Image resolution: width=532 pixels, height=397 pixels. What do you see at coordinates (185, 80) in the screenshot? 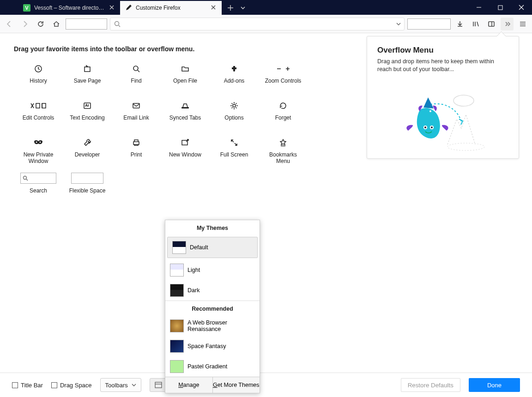
I see `palette-item-open-file: Open File` at bounding box center [185, 80].